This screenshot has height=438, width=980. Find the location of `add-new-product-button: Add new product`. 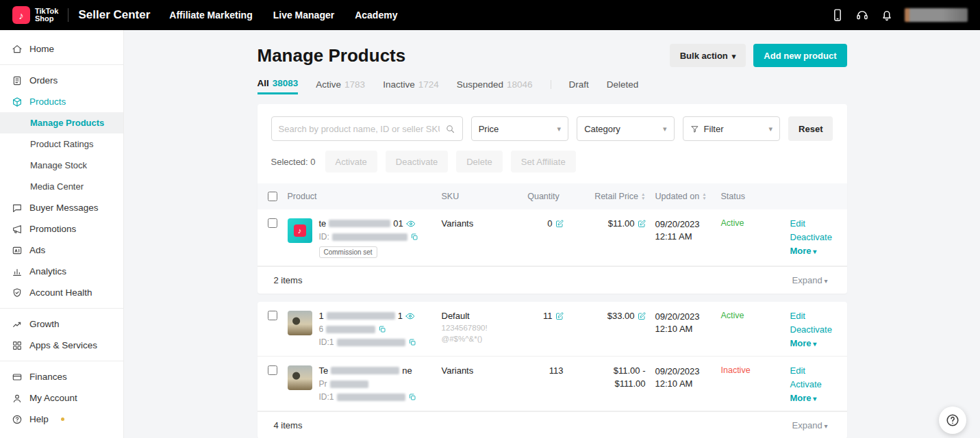

add-new-product-button: Add new product is located at coordinates (800, 55).